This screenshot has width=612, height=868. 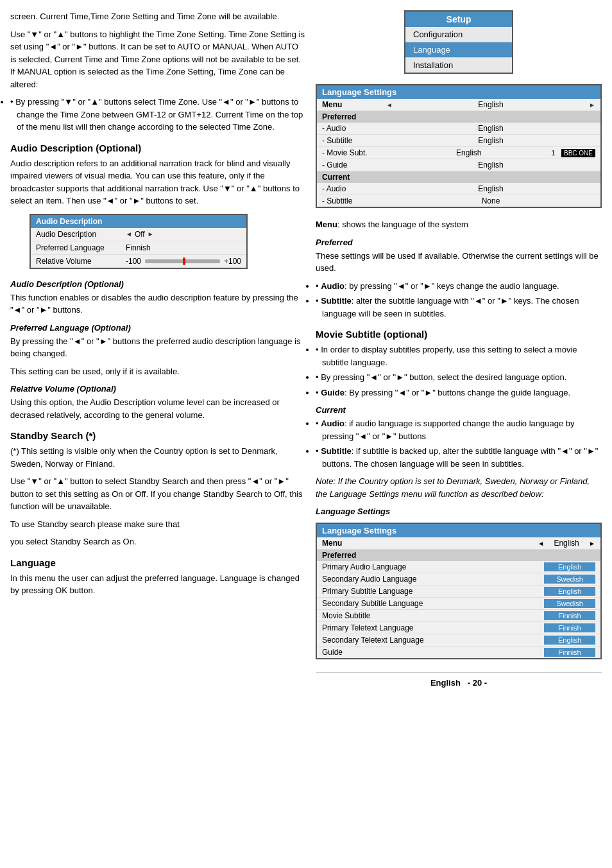 What do you see at coordinates (459, 356) in the screenshot?
I see `list-item: In order to display subtitles properly, …` at bounding box center [459, 356].